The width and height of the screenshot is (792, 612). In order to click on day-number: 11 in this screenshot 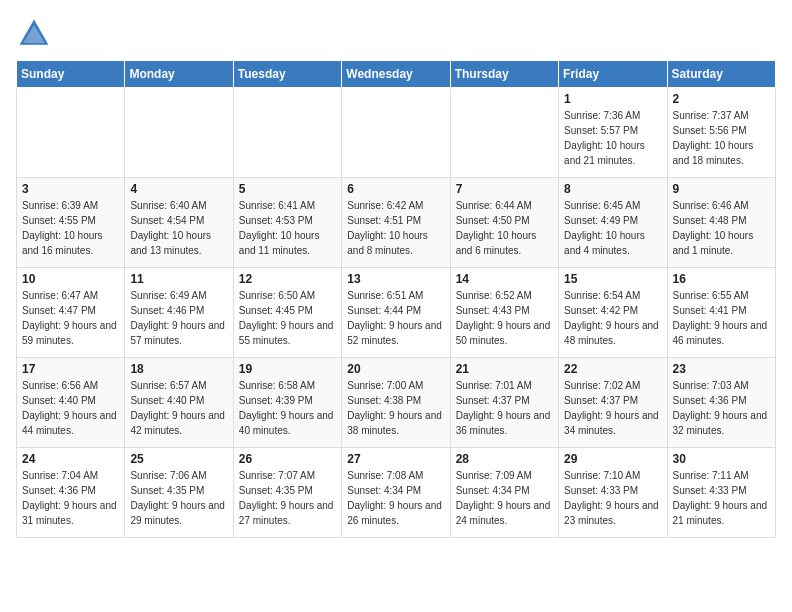, I will do `click(178, 279)`.